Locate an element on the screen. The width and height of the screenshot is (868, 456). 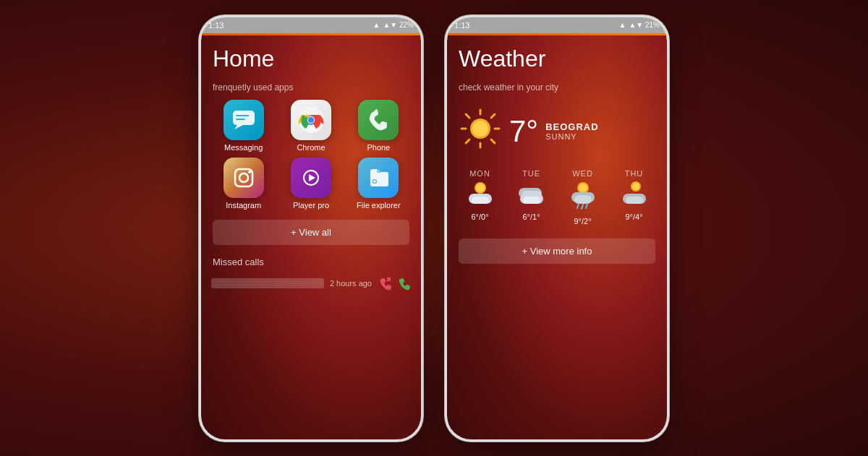
app-icon-instagram is located at coordinates (244, 178).